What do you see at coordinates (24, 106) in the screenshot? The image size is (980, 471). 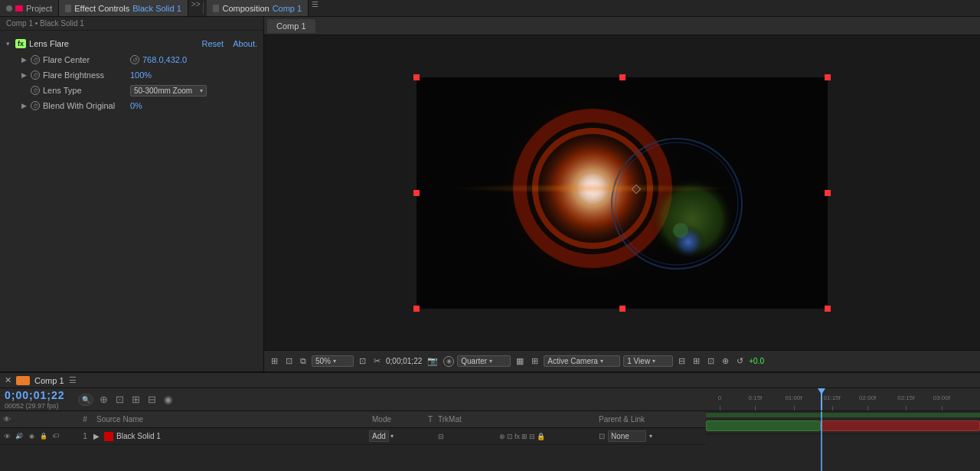 I see `blend-chevron: ▶` at bounding box center [24, 106].